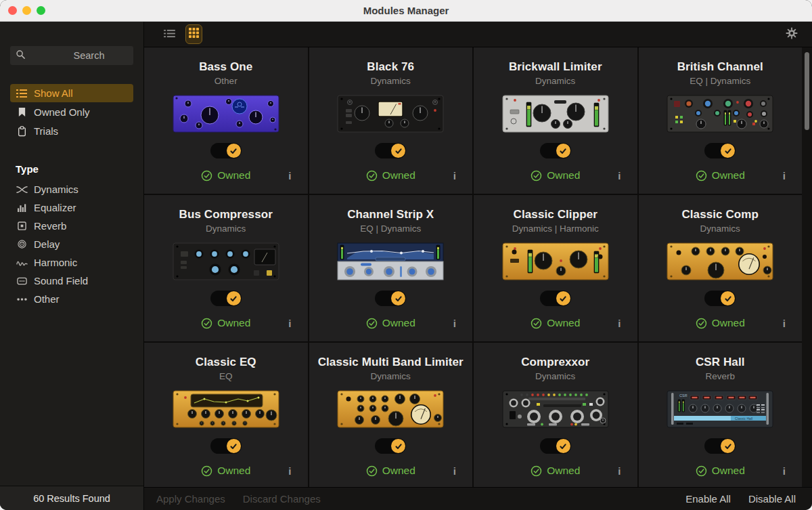 The width and height of the screenshot is (812, 510). Describe the element at coordinates (390, 67) in the screenshot. I see `module-title: Black 76` at that location.